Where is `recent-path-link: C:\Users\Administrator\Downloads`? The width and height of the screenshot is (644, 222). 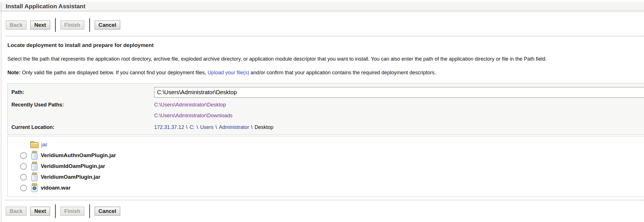
recent-path-link: C:\Users\Administrator\Downloads is located at coordinates (193, 116).